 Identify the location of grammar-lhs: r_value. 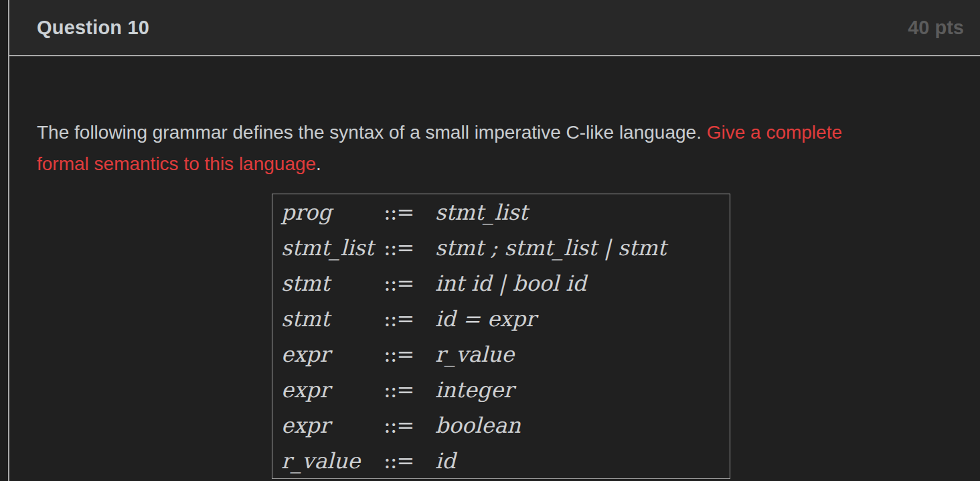
(325, 461).